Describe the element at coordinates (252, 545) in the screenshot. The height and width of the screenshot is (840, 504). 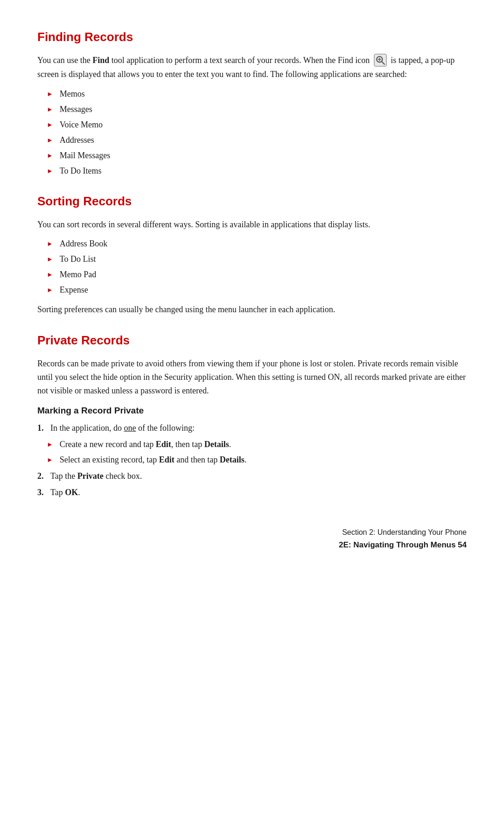
I see `footer-chapter-label: 2E: Navigating Through Menus 54` at that location.